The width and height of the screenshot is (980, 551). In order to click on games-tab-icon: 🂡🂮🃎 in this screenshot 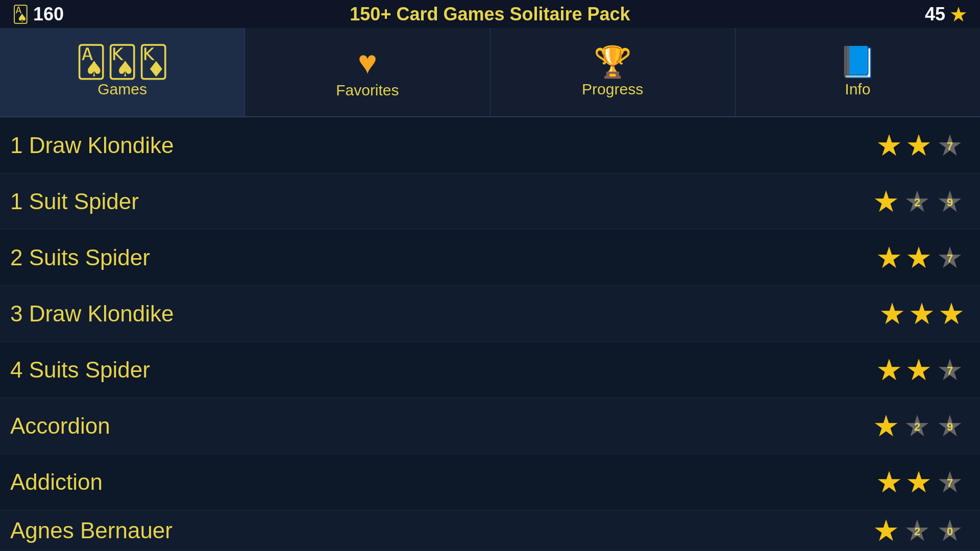, I will do `click(122, 62)`.